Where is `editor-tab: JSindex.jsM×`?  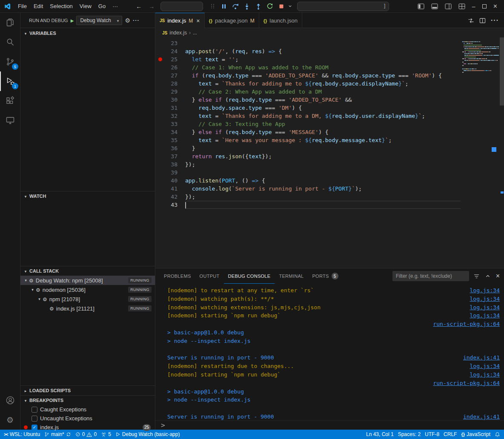
editor-tab: JSindex.jsM× is located at coordinates (180, 20).